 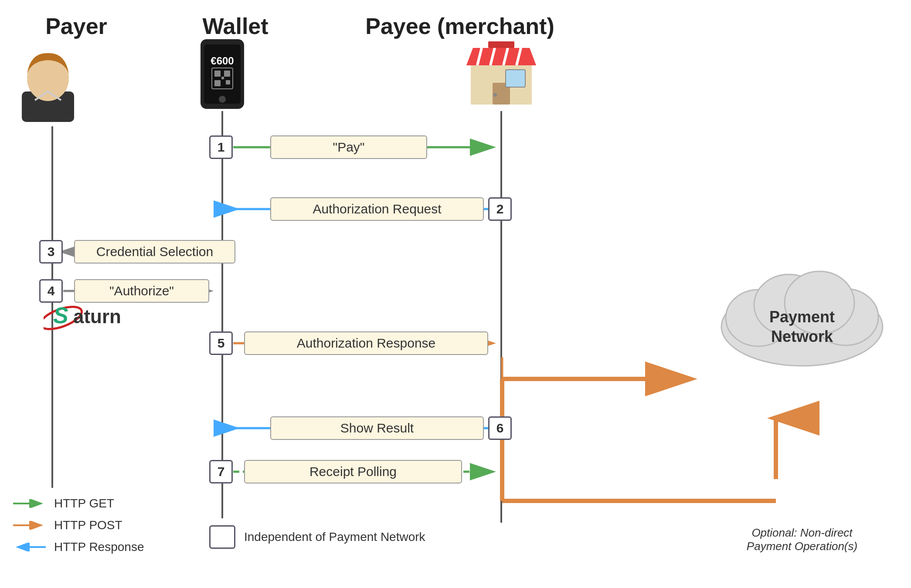 I want to click on store-icon, so click(x=501, y=72).